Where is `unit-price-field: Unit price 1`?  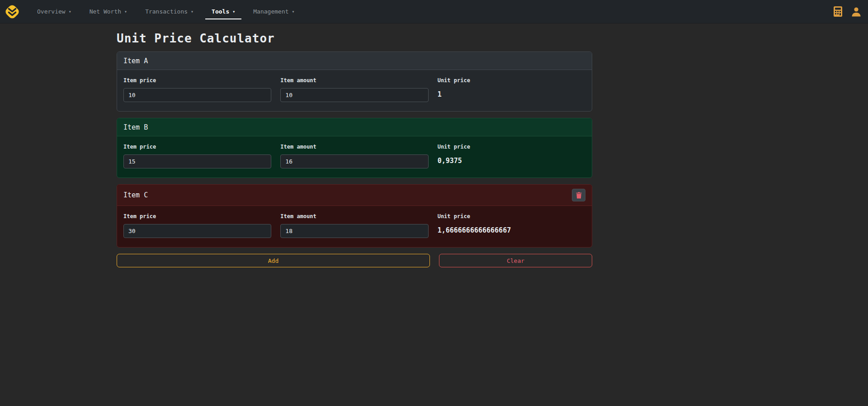
unit-price-field: Unit price 1 is located at coordinates (512, 89).